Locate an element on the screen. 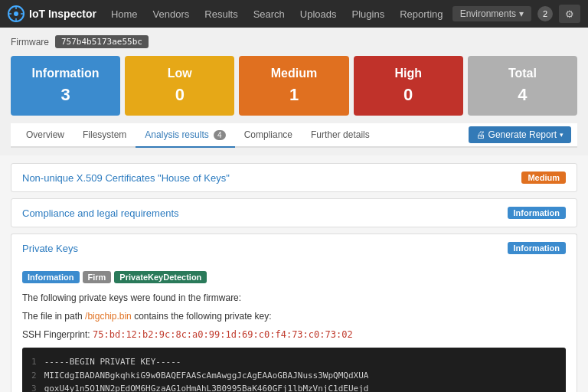 The height and width of the screenshot is (392, 588). tag-firm: Firm is located at coordinates (97, 277).